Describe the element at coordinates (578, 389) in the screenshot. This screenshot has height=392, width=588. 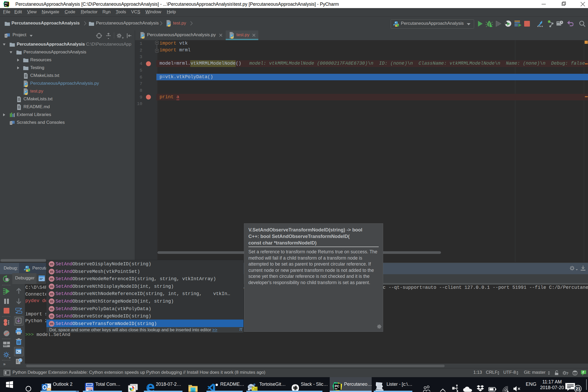
I see `svg-text: 21` at that location.